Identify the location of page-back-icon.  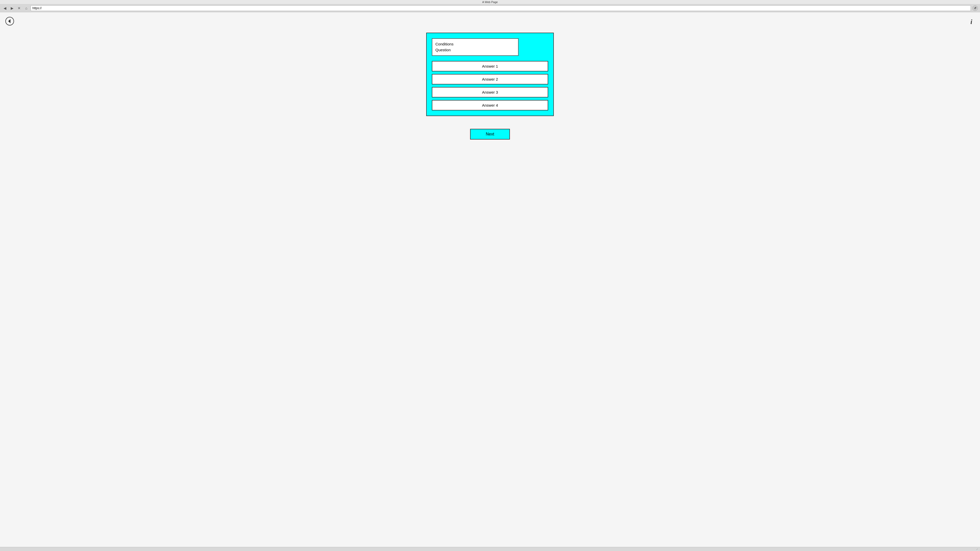
(10, 22).